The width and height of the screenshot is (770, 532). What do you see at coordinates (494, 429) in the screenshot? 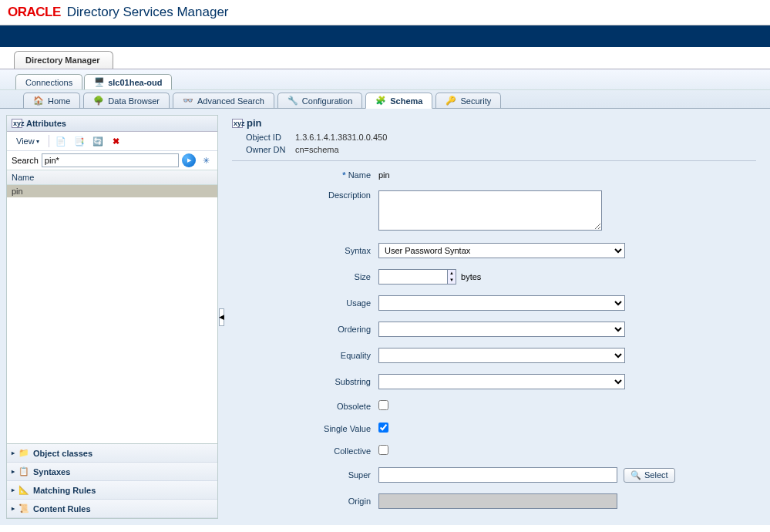
I see `row-single-value: Single Value` at bounding box center [494, 429].